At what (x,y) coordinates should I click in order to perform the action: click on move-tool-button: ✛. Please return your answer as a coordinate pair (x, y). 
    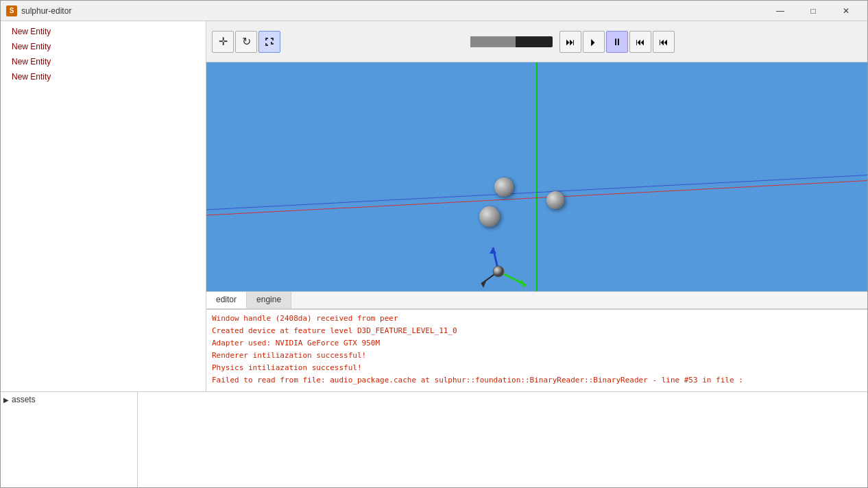
    Looking at the image, I should click on (223, 42).